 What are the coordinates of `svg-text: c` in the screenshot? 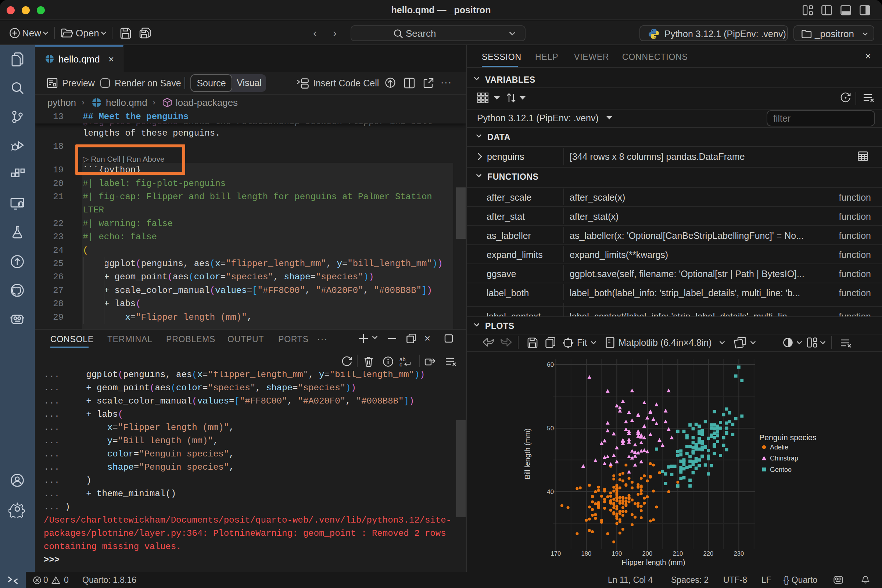 It's located at (401, 364).